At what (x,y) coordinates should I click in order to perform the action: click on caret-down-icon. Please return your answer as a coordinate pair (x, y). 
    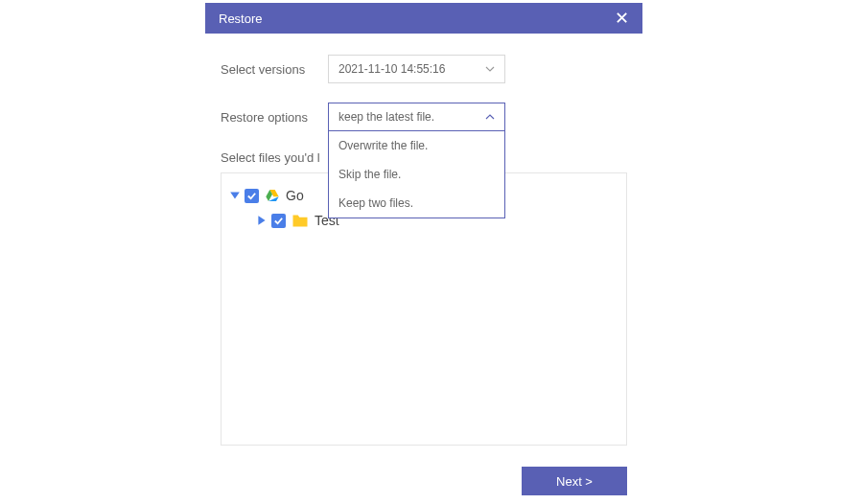
    Looking at the image, I should click on (235, 195).